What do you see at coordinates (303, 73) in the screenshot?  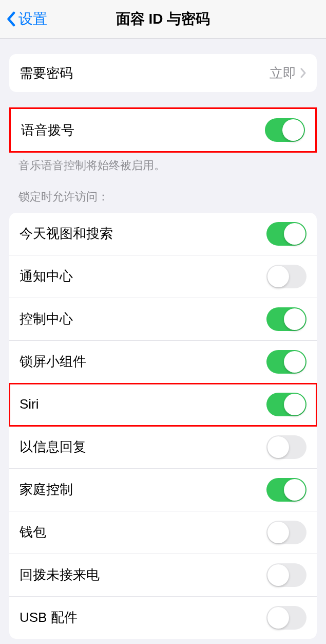 I see `chevron-right-icon` at bounding box center [303, 73].